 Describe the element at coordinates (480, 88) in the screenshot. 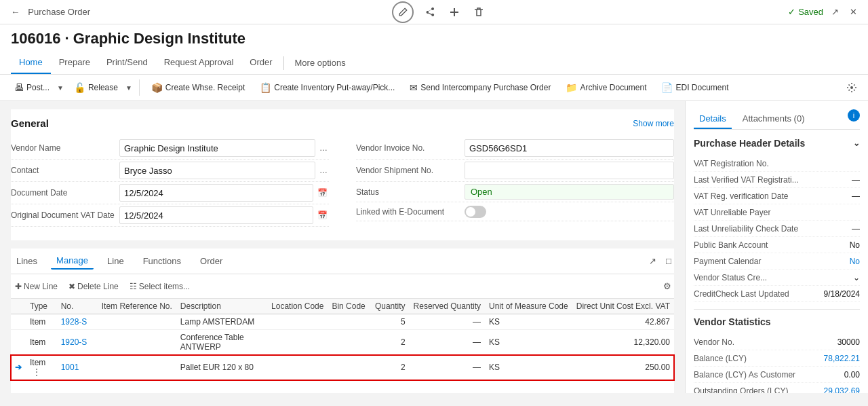

I see `send-intercompany-button: ✉ Send Intercompany Purchase Order` at that location.